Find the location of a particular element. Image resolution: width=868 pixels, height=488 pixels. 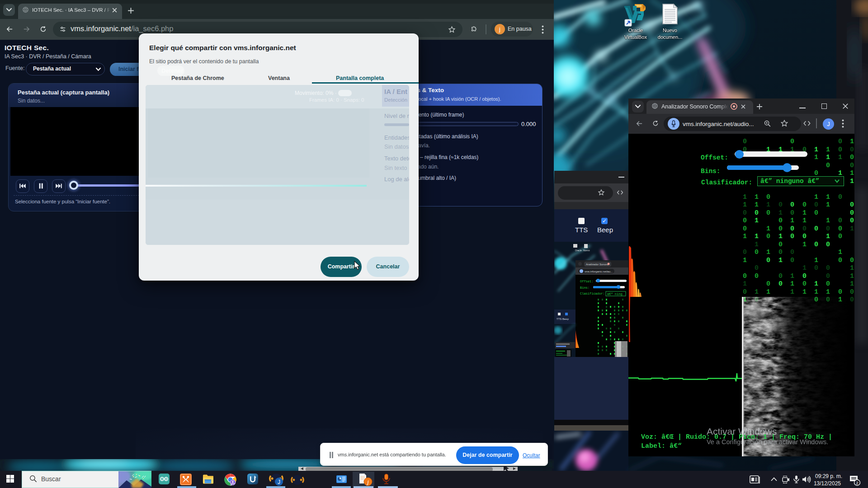

svg-text: Clasificador: is located at coordinates (592, 294).